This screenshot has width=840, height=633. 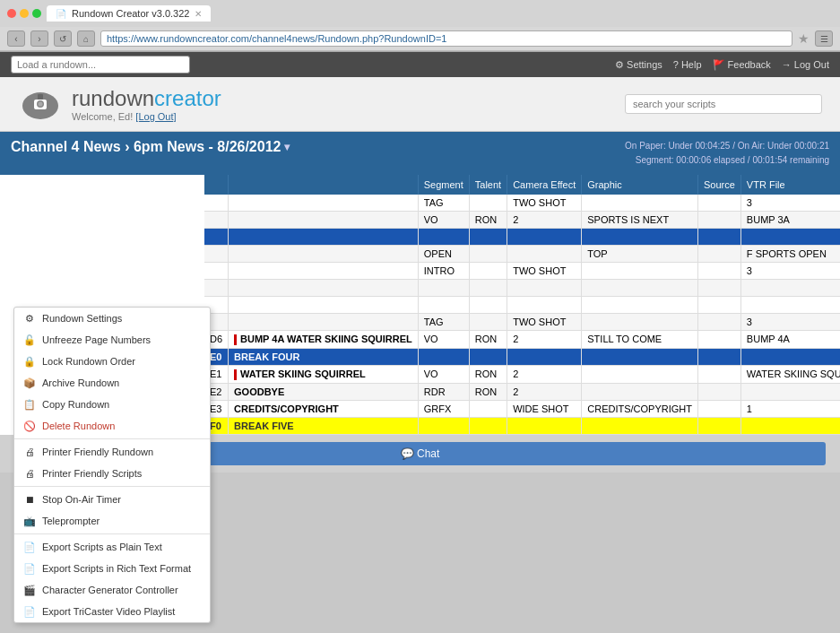 I want to click on table-row: INTROTWO SHOT300:00:1000:00:006:15:30 PM…, so click(x=522, y=271).